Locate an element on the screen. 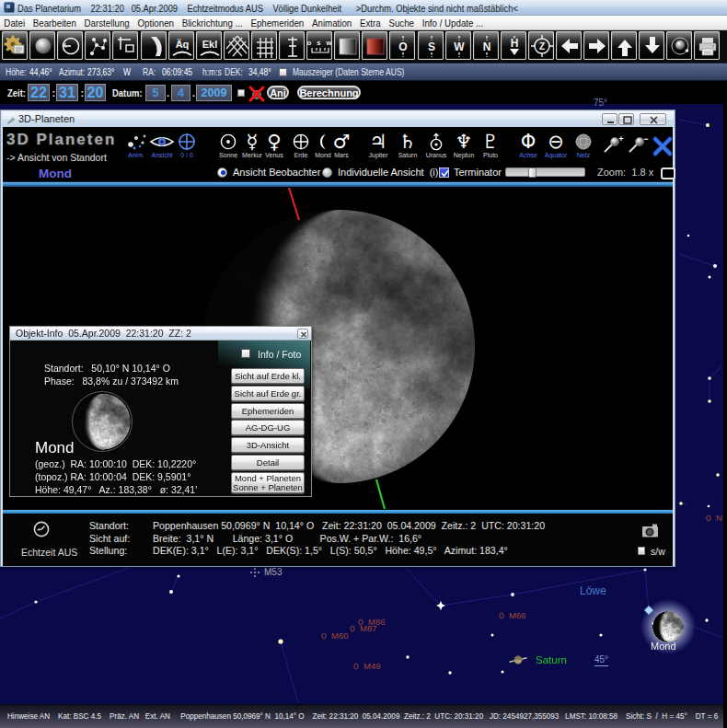 The height and width of the screenshot is (728, 727). second-input: 20 is located at coordinates (96, 92).